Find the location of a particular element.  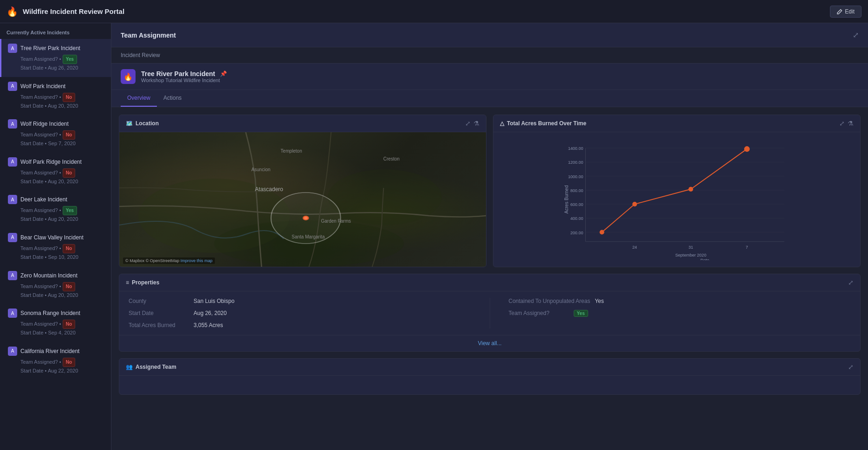

chart-card: △ Total Acres Burned Over Time ⤢ ⚗ Acres… is located at coordinates (677, 191).